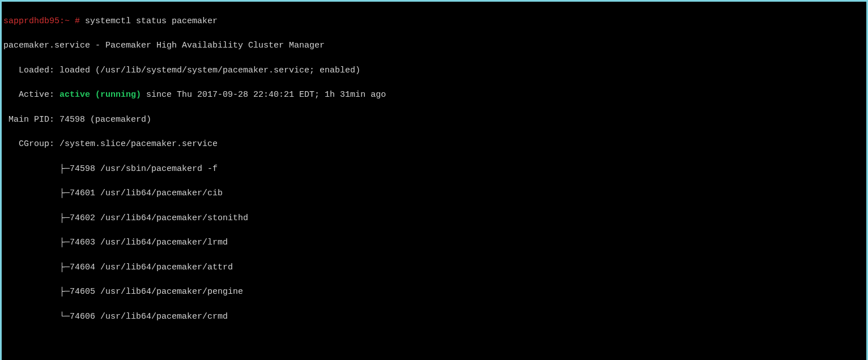 This screenshot has width=868, height=360. I want to click on service-active-line: Active: active (running) since Thu 2017-…, so click(434, 95).